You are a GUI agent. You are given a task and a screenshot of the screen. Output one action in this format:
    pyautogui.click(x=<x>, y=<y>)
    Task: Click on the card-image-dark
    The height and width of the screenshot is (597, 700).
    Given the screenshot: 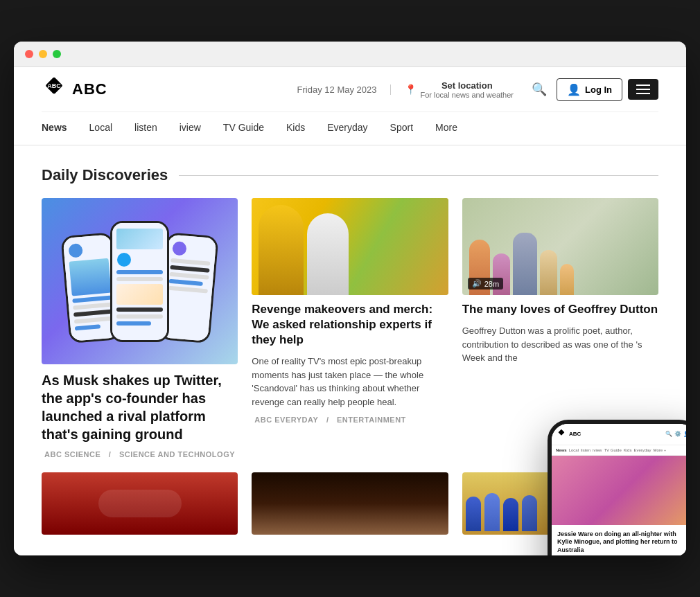 What is the action you would take?
    pyautogui.click(x=349, y=504)
    